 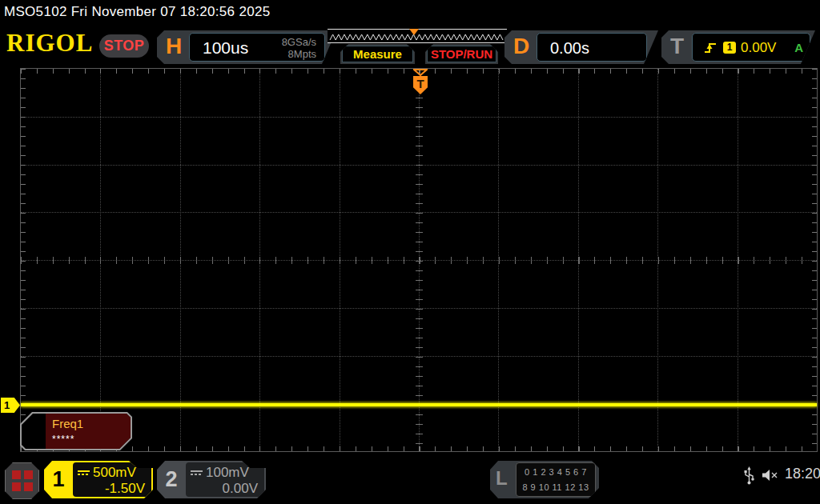 I want to click on channel1-position-marker: 1, so click(x=10, y=405).